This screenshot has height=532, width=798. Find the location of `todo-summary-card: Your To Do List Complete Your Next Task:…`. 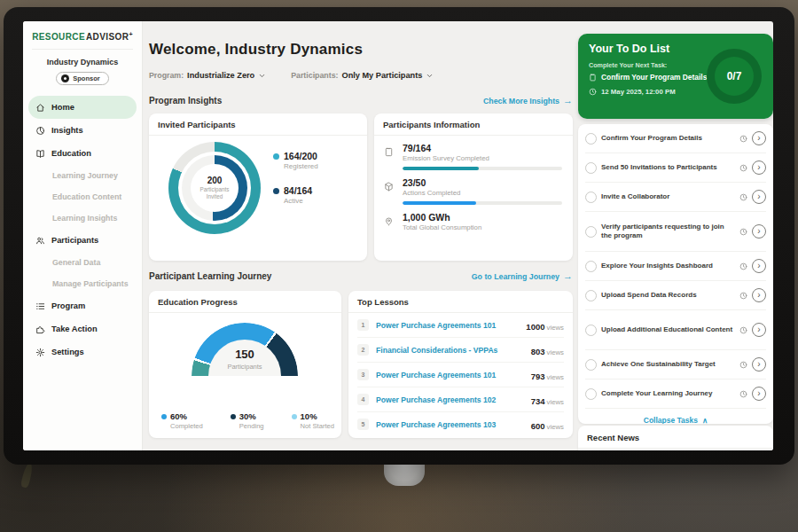

todo-summary-card: Your To Do List Complete Your Next Task:… is located at coordinates (676, 76).